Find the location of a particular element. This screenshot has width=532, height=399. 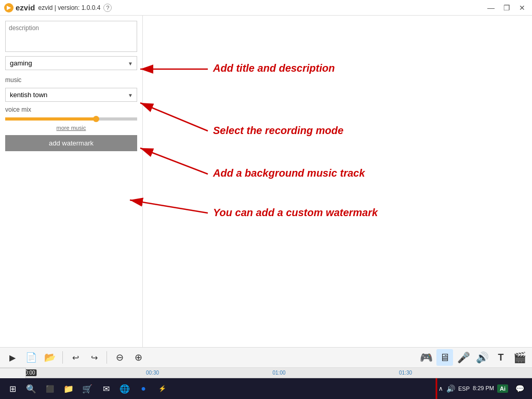

undo-button: ↩ is located at coordinates (75, 357).